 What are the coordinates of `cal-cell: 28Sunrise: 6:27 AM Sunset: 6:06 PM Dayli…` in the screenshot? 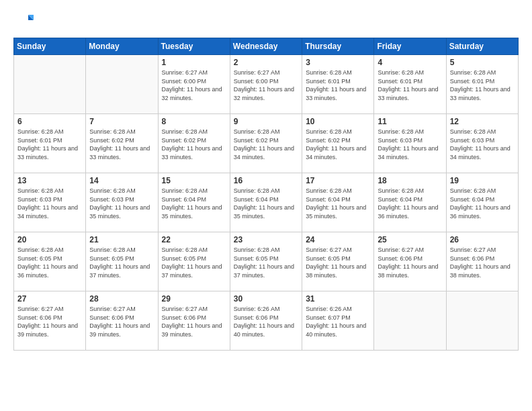 It's located at (122, 321).